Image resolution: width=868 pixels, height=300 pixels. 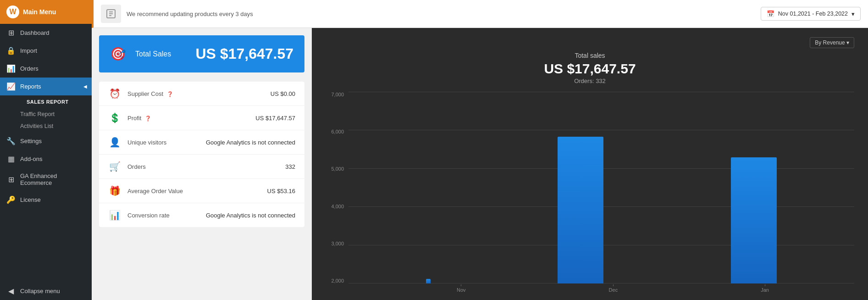 What do you see at coordinates (832, 43) in the screenshot?
I see `by-revenue-button: By Revenue ▾` at bounding box center [832, 43].